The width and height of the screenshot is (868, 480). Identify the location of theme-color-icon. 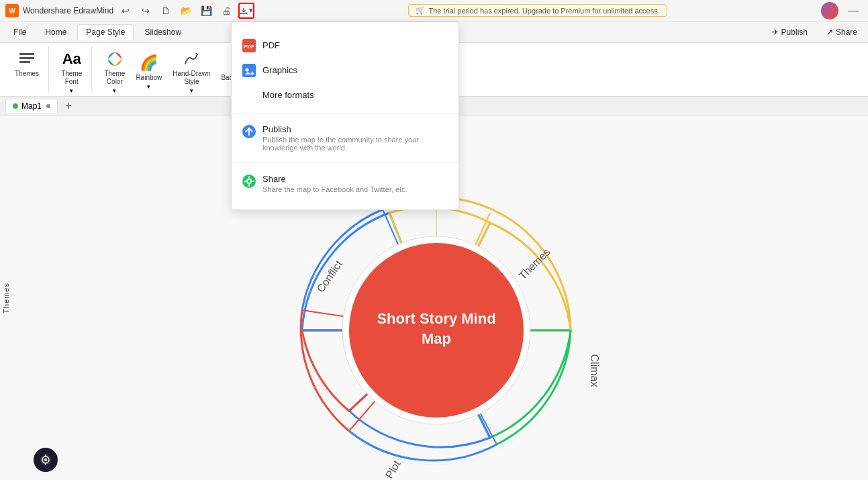
(115, 59).